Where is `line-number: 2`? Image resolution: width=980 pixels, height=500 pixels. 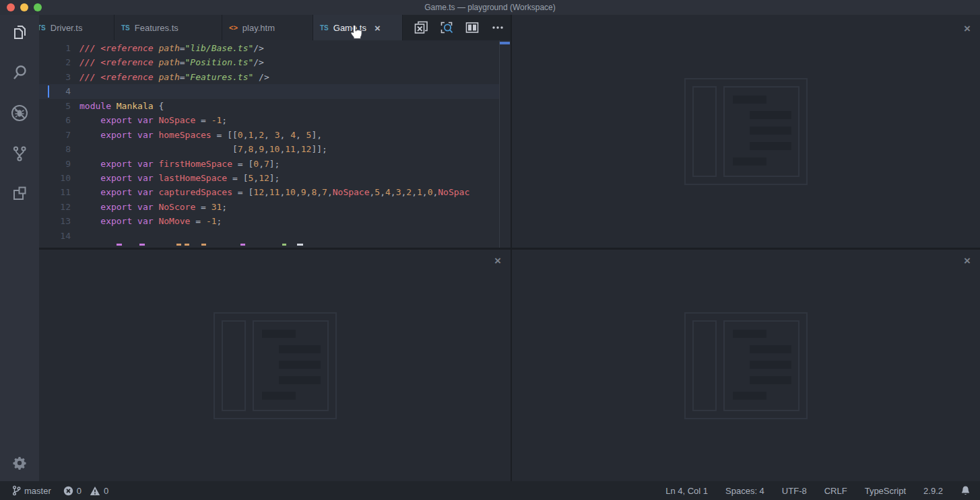
line-number: 2 is located at coordinates (55, 62).